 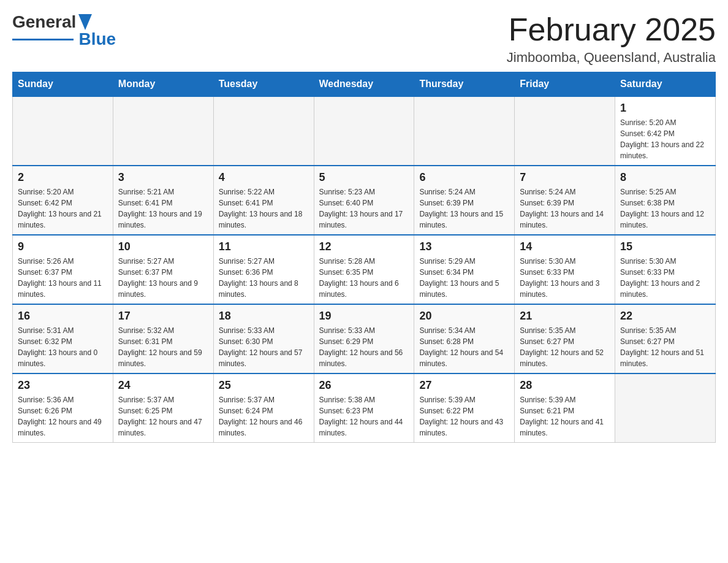 What do you see at coordinates (464, 247) in the screenshot?
I see `day-number: 13` at bounding box center [464, 247].